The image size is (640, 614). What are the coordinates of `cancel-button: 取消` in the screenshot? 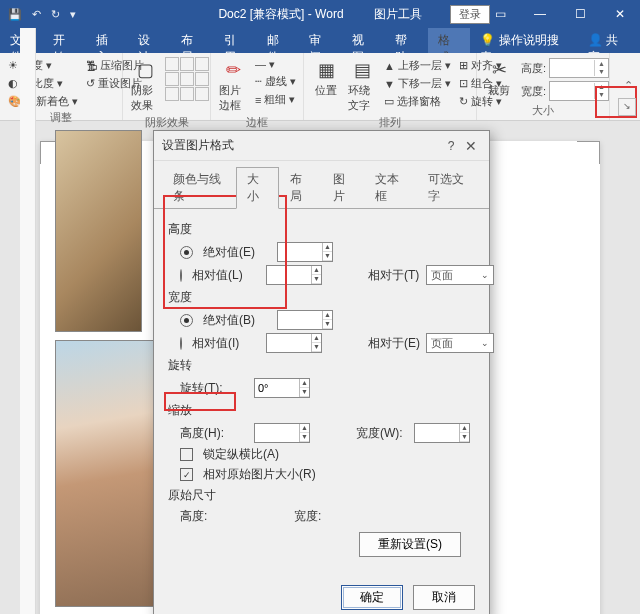 It's located at (444, 598).